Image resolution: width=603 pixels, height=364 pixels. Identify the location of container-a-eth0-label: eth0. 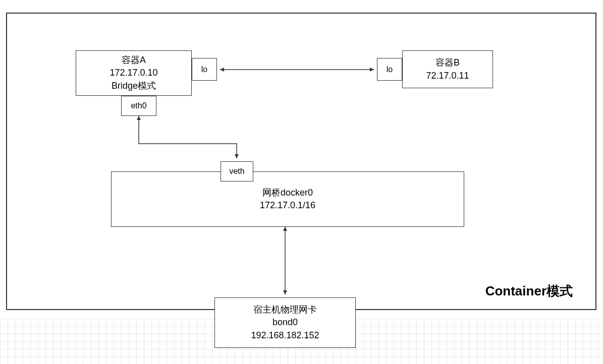
(138, 106).